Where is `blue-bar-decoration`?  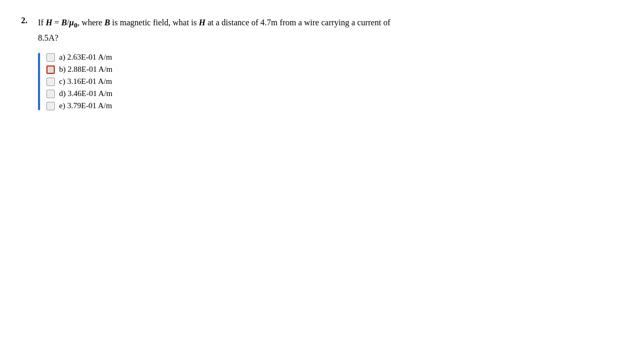
blue-bar-decoration is located at coordinates (39, 81).